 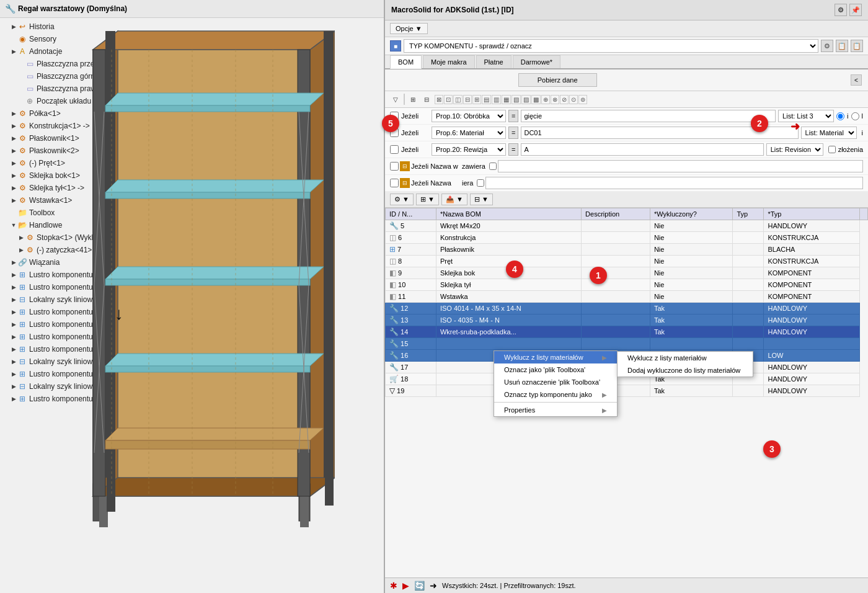 What do you see at coordinates (806, 116) in the screenshot?
I see `filter1-list-combo: List: List 3` at bounding box center [806, 116].